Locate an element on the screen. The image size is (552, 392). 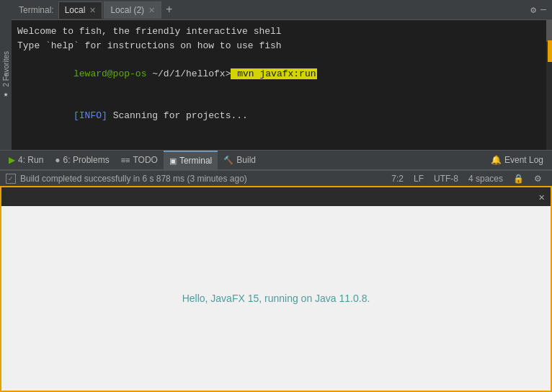
run-icon: ▶ is located at coordinates (12, 160).